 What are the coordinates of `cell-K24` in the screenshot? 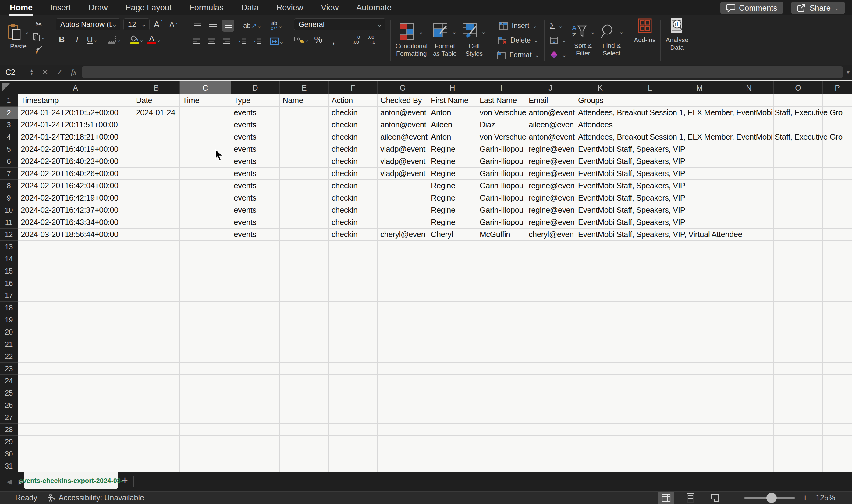 It's located at (600, 381).